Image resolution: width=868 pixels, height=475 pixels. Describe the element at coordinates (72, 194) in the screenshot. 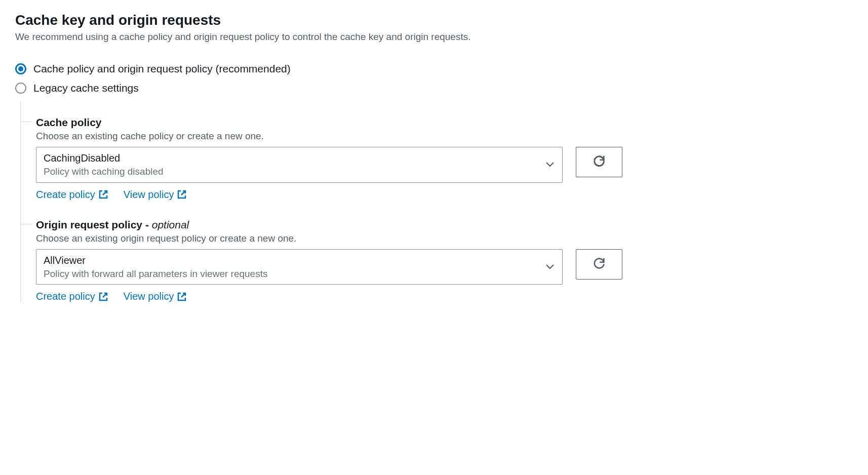

I see `create-cache-policy-link: Create policy` at that location.